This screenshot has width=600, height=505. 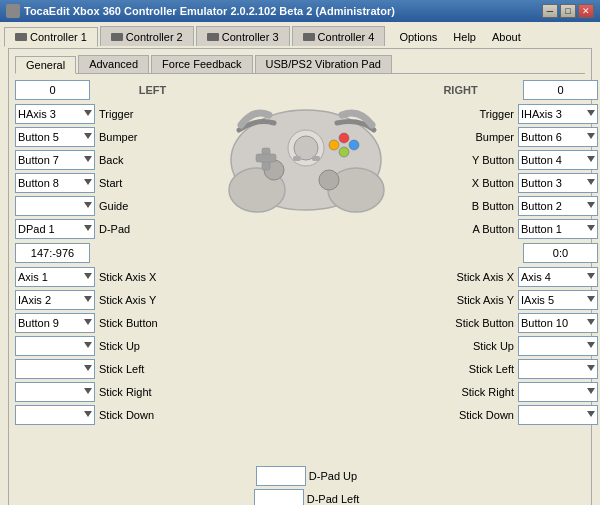 What do you see at coordinates (498, 346) in the screenshot?
I see `right-stickup-row: Stick Up` at bounding box center [498, 346].